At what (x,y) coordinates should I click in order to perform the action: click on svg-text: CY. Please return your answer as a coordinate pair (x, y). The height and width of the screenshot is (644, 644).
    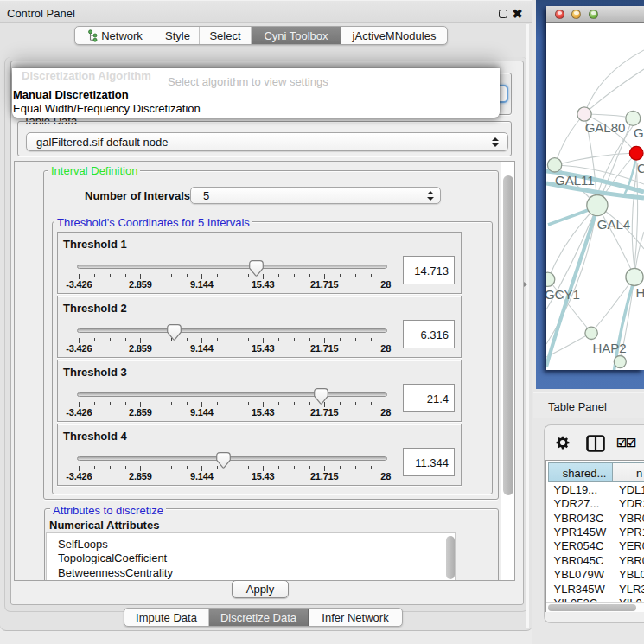
    Looking at the image, I should click on (641, 168).